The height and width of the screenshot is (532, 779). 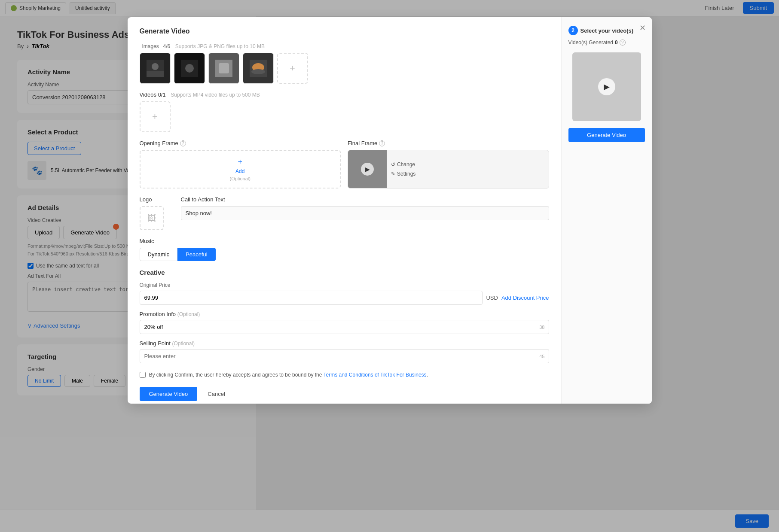 What do you see at coordinates (241, 169) in the screenshot?
I see `opening-frame-add-button: + Add (Optional)` at bounding box center [241, 169].